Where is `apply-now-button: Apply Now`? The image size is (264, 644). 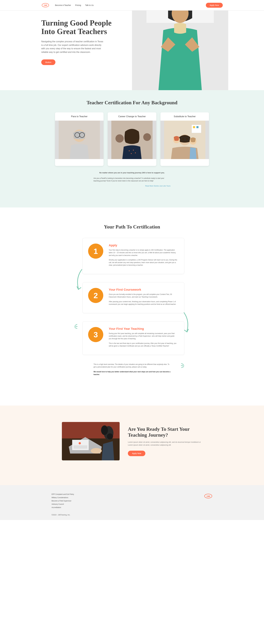
apply-now-button: Apply Now is located at coordinates (214, 5).